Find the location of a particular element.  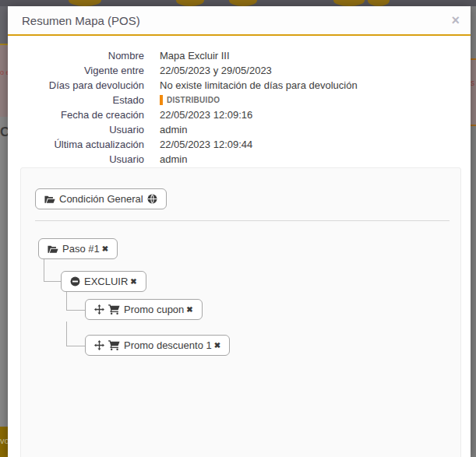

status-text: DISTRIBUIDO is located at coordinates (193, 100).